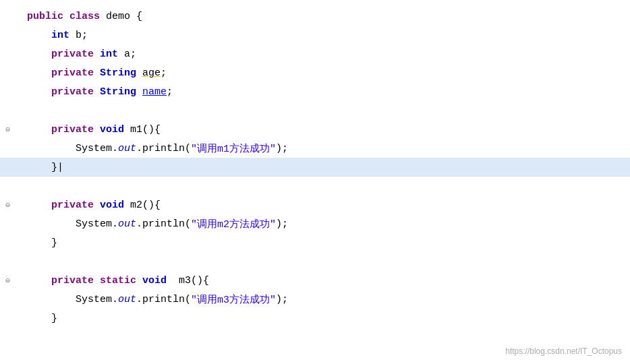 Image resolution: width=630 pixels, height=364 pixels. I want to click on code-token: b;, so click(78, 35).